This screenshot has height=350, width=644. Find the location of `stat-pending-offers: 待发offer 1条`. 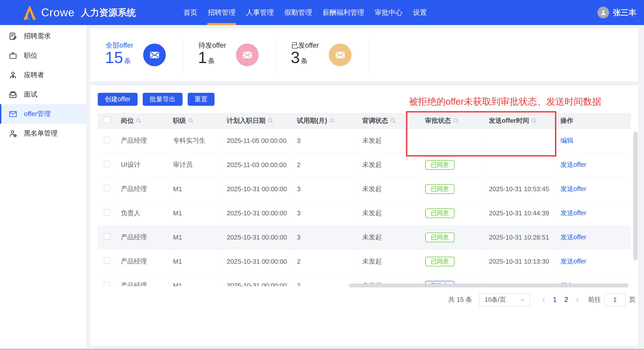

stat-pending-offers: 待发offer 1条 is located at coordinates (230, 55).